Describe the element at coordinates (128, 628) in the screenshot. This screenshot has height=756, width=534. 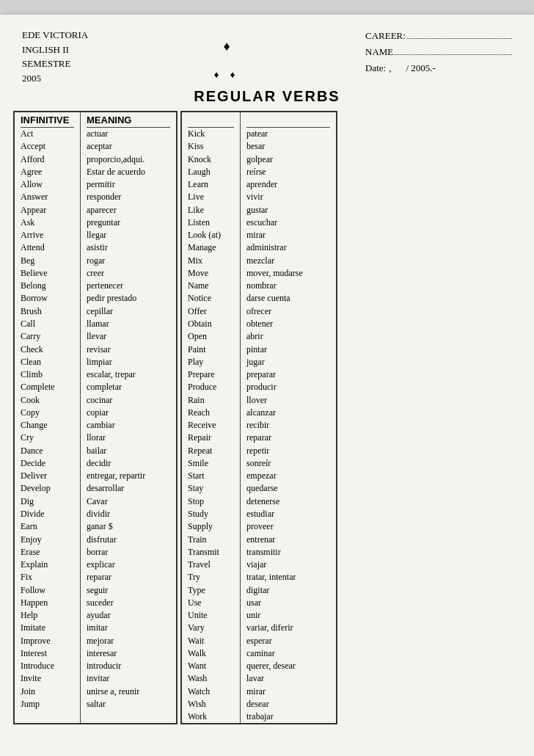
I see `list-item: imitar` at that location.